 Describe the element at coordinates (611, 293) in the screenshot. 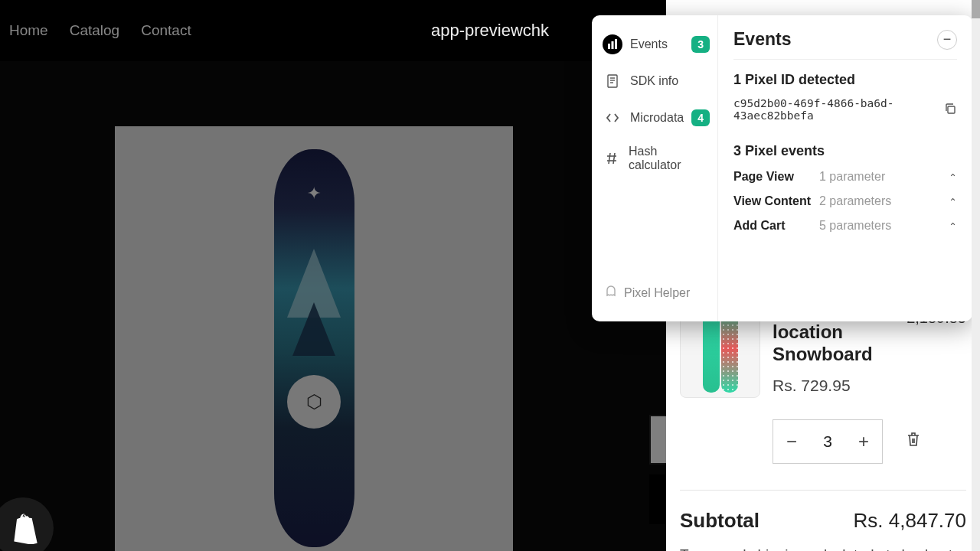

I see `ghost-icon` at that location.